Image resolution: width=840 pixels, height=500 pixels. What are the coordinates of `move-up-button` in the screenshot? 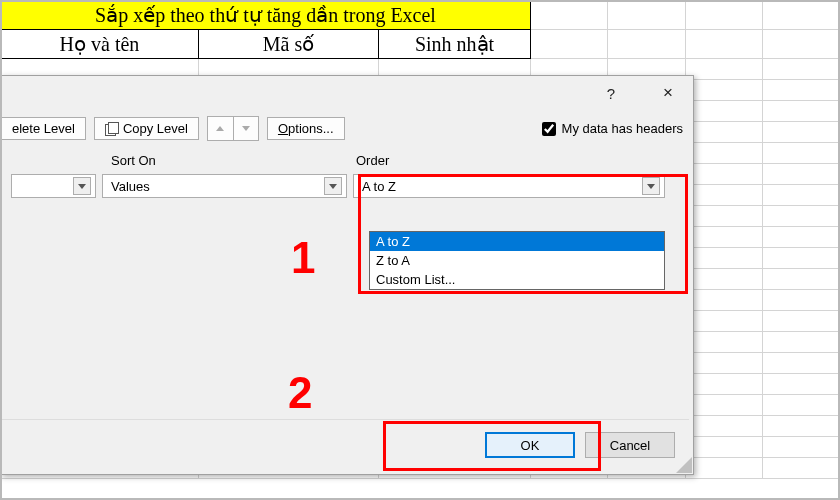 It's located at (220, 128).